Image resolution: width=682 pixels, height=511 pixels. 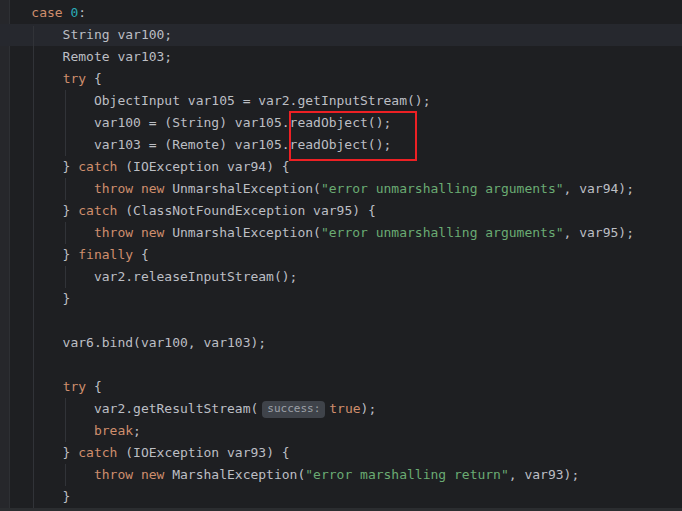 What do you see at coordinates (114, 430) in the screenshot?
I see `code-token-keyword: break` at bounding box center [114, 430].